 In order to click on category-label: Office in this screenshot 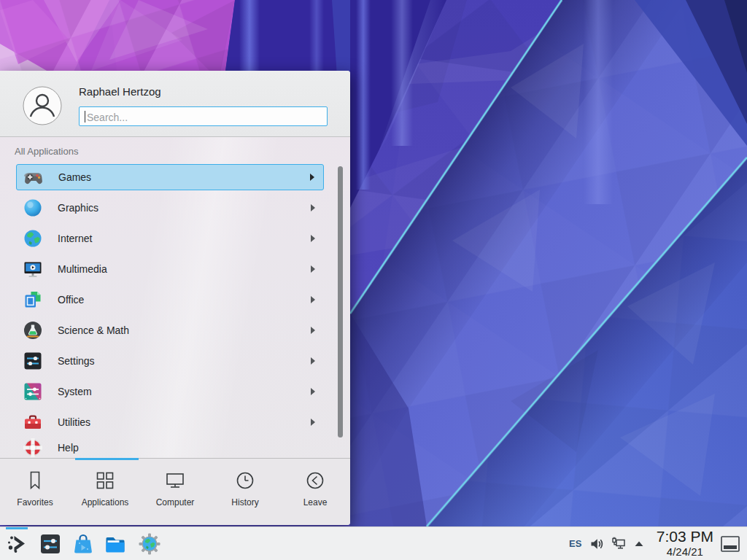, I will do `click(71, 300)`.